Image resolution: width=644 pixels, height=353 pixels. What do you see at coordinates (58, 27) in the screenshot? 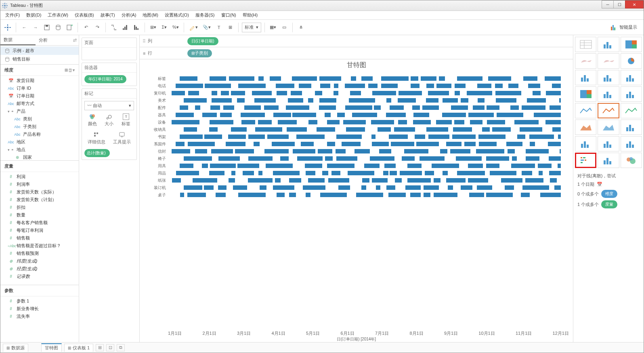
I see `new-datasource-button` at bounding box center [58, 27].